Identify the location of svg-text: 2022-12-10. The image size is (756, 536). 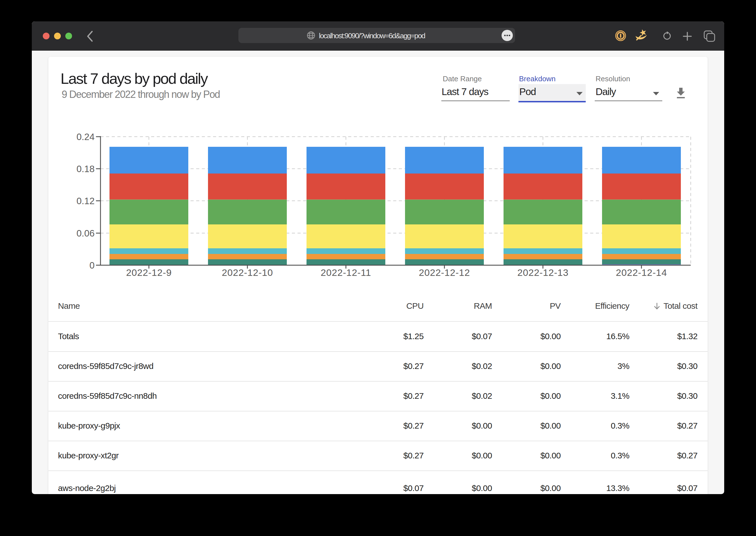
(248, 273).